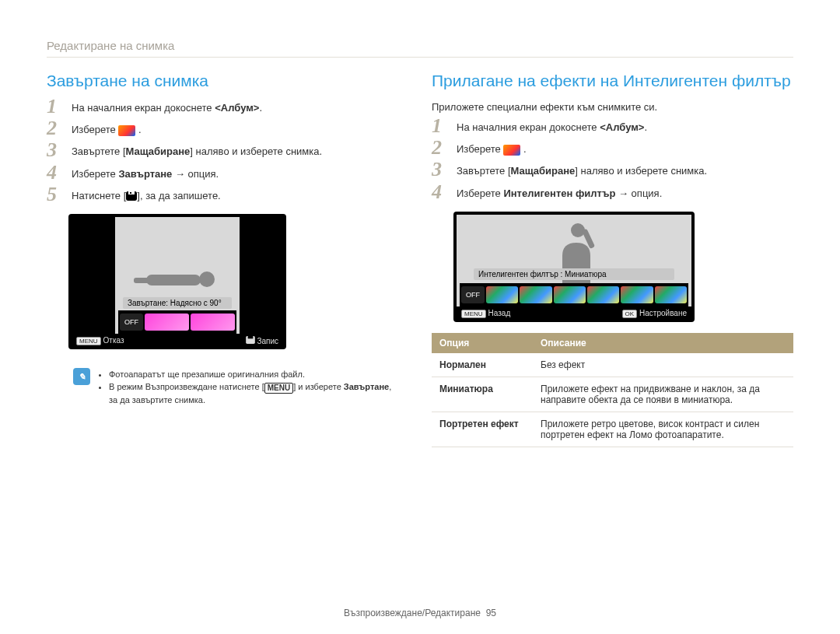  I want to click on steps-smartfilter: На началния екран докоснете <Албум>. Изб…, so click(613, 160).